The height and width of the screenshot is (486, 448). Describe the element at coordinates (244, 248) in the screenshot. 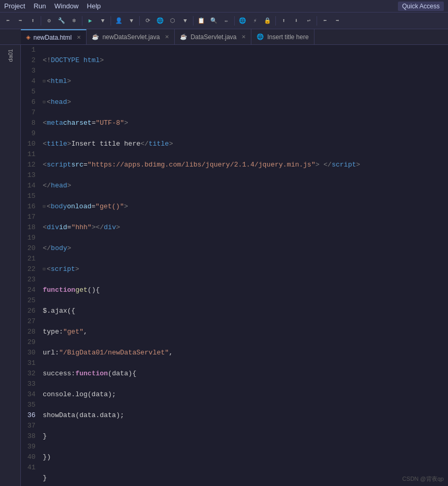

I see `code-line-10: </body>` at that location.